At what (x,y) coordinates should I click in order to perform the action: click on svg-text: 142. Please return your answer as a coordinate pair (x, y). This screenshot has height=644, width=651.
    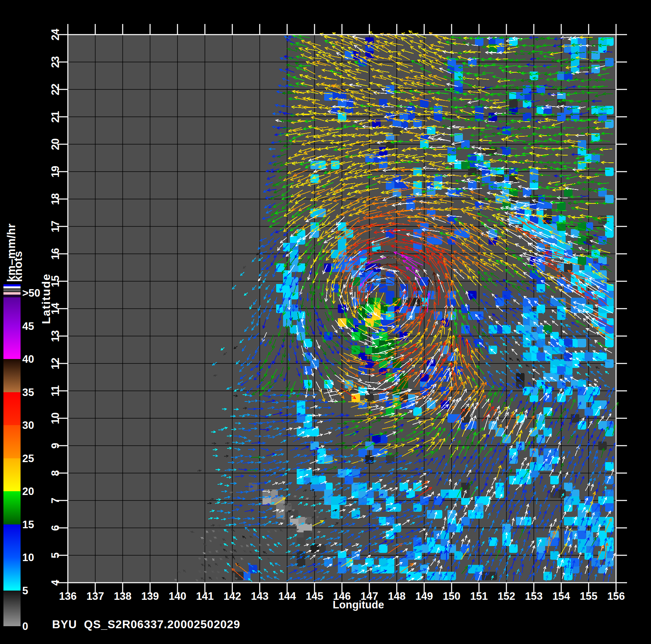
    Looking at the image, I should click on (232, 596).